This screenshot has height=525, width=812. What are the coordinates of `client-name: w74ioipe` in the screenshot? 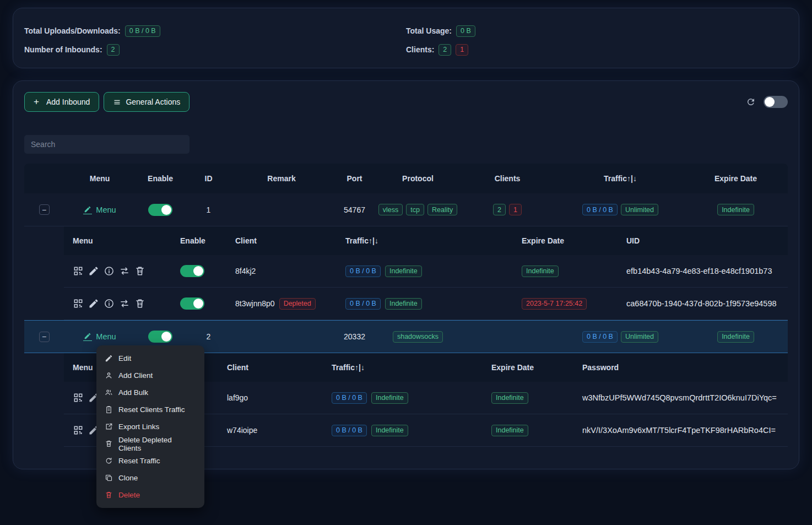 It's located at (270, 430).